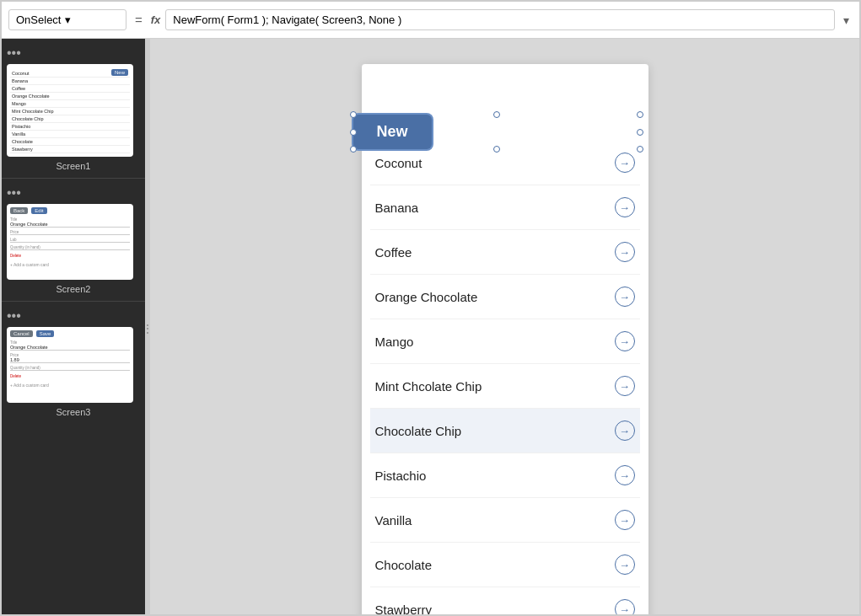  What do you see at coordinates (67, 20) in the screenshot?
I see `event-selector: OnSelect ▾` at bounding box center [67, 20].